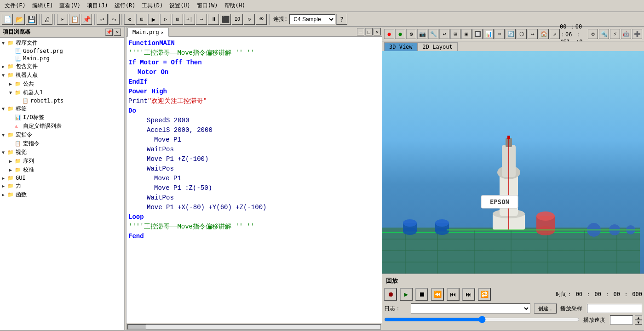 The image size is (644, 331). Describe the element at coordinates (62, 170) in the screenshot. I see `tree-calibrate-folder: ▶ 📁 校准` at that location.